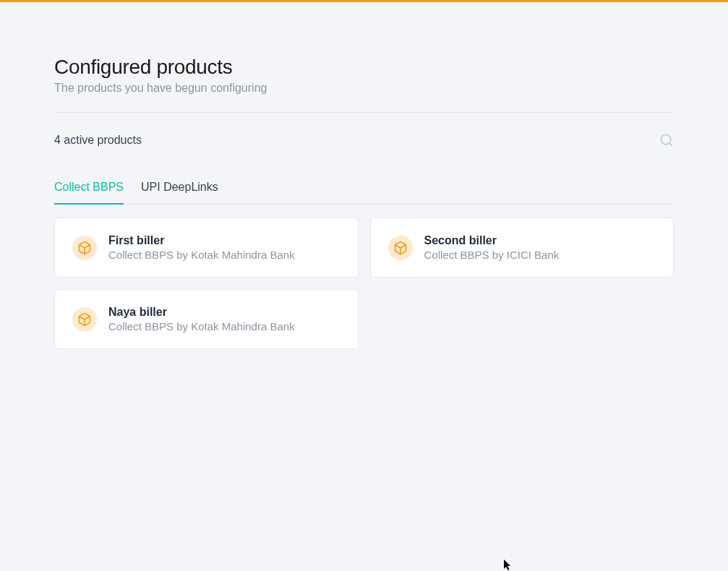 This screenshot has height=571, width=728. I want to click on active-products-count: 4 active products, so click(98, 140).